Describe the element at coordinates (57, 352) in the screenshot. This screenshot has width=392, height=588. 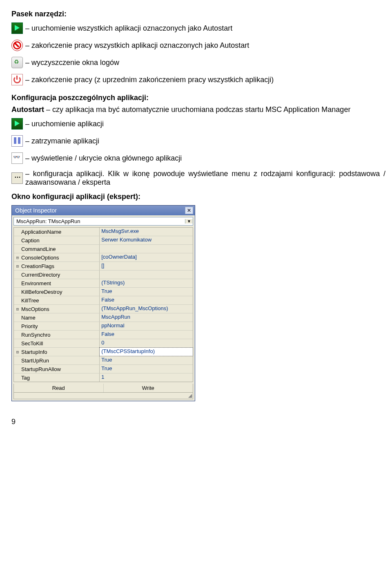
I see `property-name: ⊞StartupInfo` at that location.